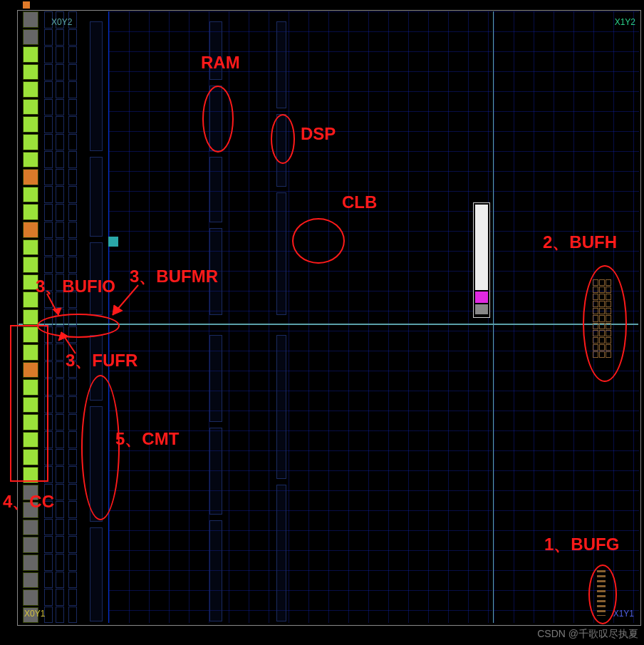 Image resolution: width=644 pixels, height=645 pixels. I want to click on bufg-ellipse, so click(603, 594).